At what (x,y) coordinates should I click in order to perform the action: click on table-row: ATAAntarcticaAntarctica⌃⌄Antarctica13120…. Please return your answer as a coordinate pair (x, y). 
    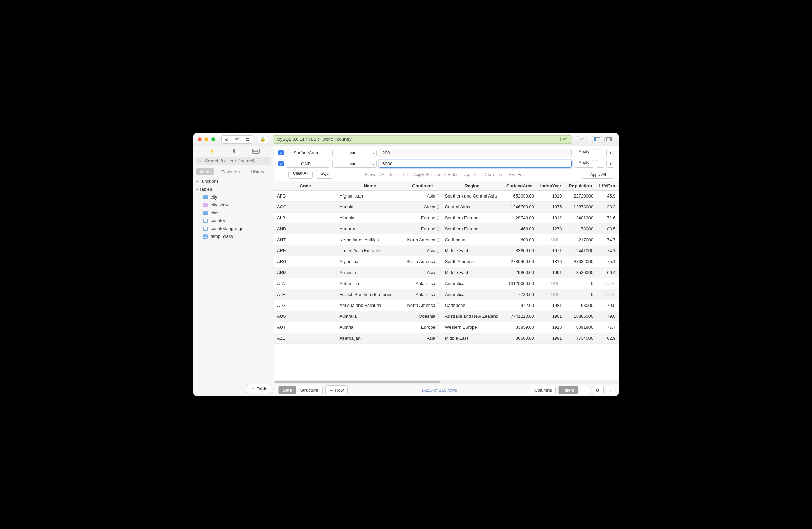
    Looking at the image, I should click on (446, 284).